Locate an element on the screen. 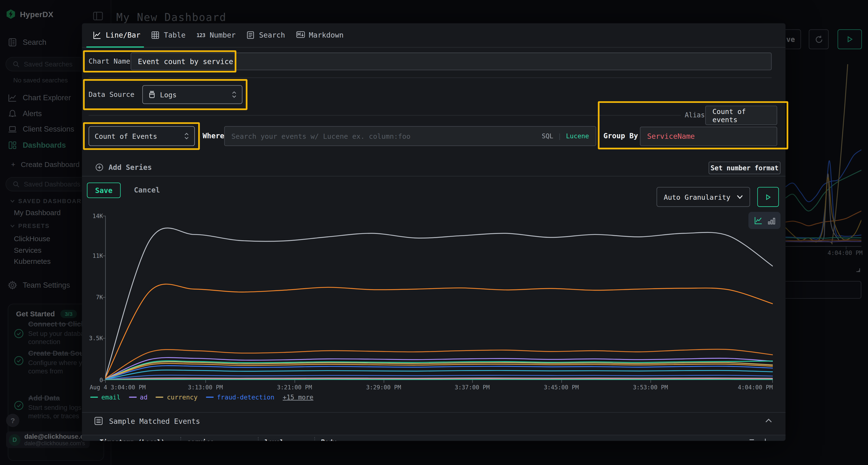 The image size is (868, 465). sample-events-header: Sample Matched Events is located at coordinates (147, 421).